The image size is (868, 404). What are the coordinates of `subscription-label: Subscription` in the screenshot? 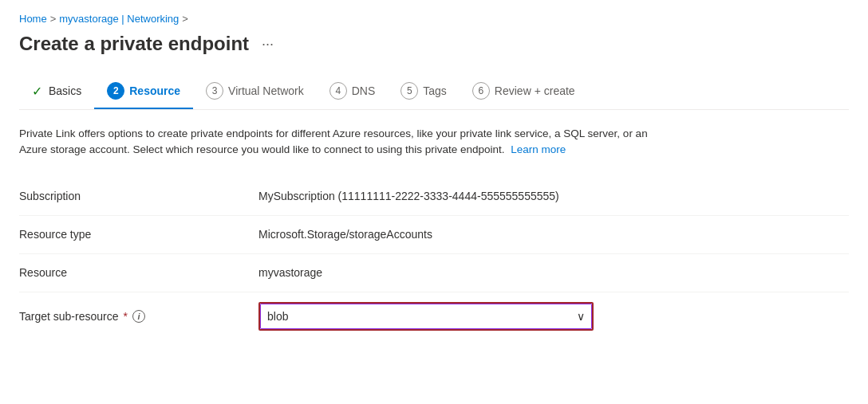 It's located at (139, 196).